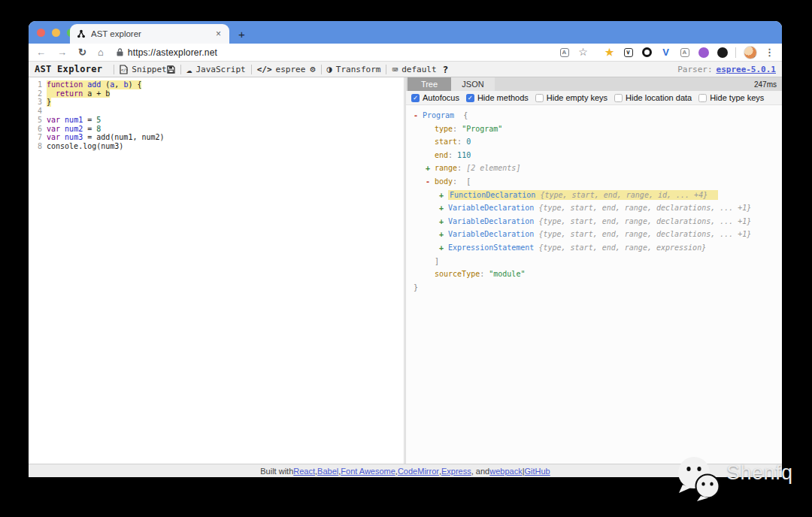 This screenshot has height=517, width=812. What do you see at coordinates (435, 98) in the screenshot?
I see `tree-option-autofocus: ✓Autofocus` at bounding box center [435, 98].